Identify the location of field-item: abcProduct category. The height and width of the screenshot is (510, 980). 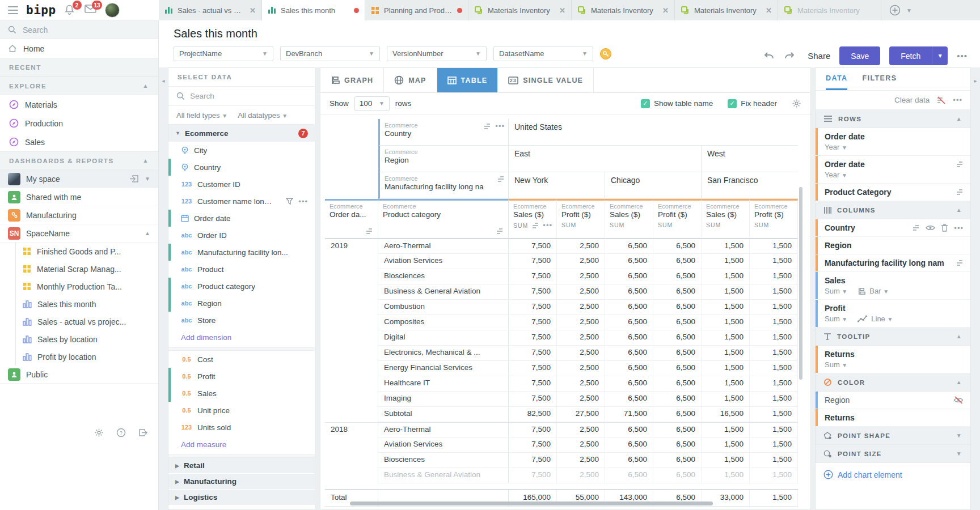
(242, 286).